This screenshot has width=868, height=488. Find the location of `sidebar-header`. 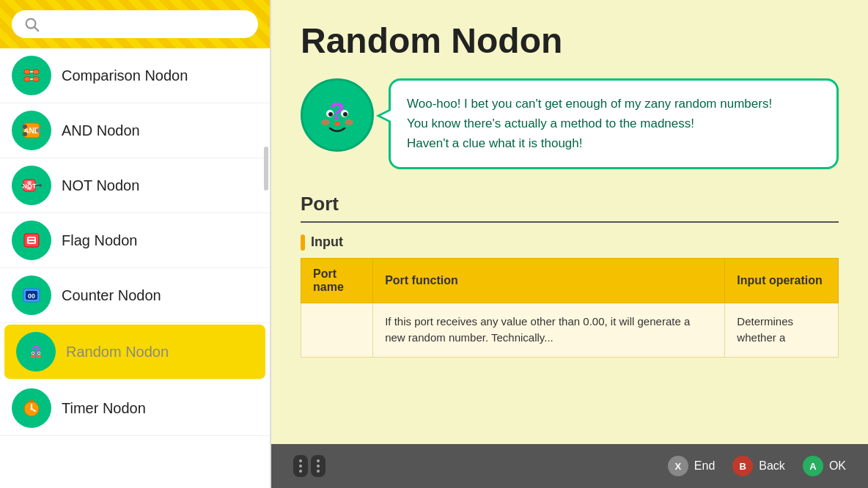

sidebar-header is located at coordinates (135, 24).